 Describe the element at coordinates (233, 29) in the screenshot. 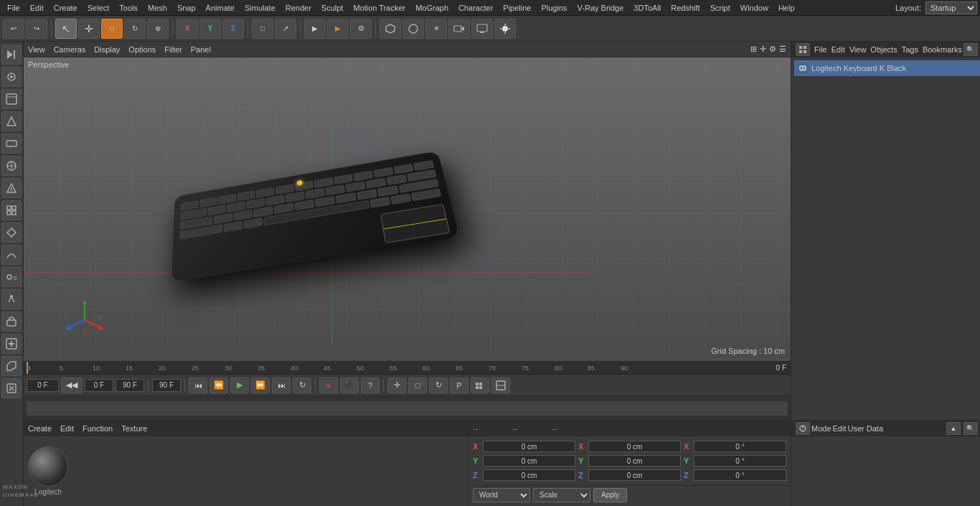

I see `z-axis-button: Z` at that location.